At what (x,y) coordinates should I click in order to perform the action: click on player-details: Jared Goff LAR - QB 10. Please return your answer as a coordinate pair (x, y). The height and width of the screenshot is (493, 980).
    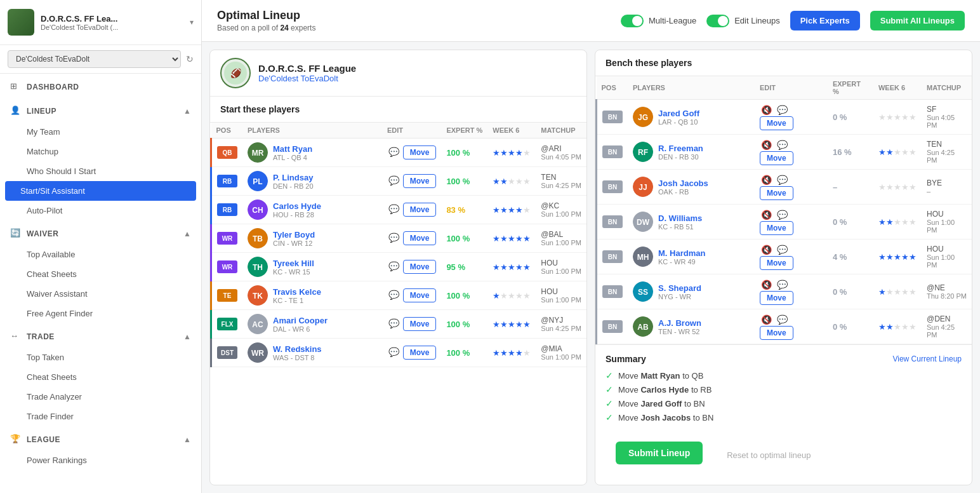
    Looking at the image, I should click on (679, 117).